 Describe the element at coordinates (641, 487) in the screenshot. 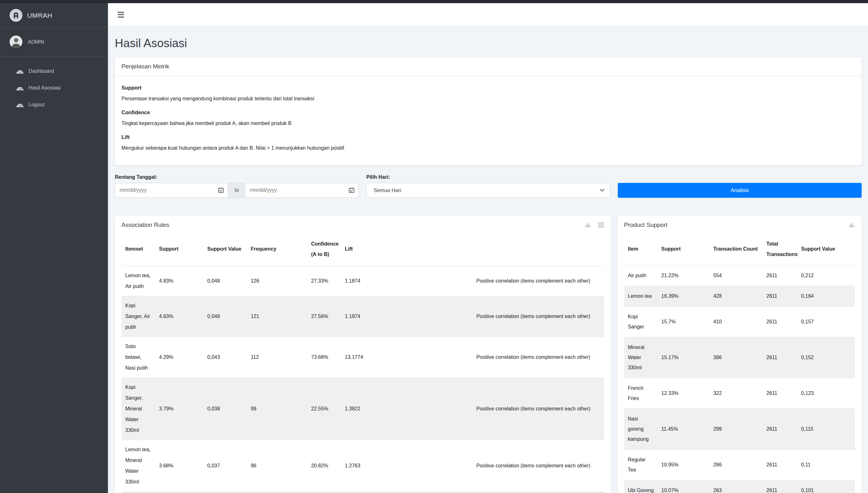

I see `cell-item: Ubi Goreng` at that location.